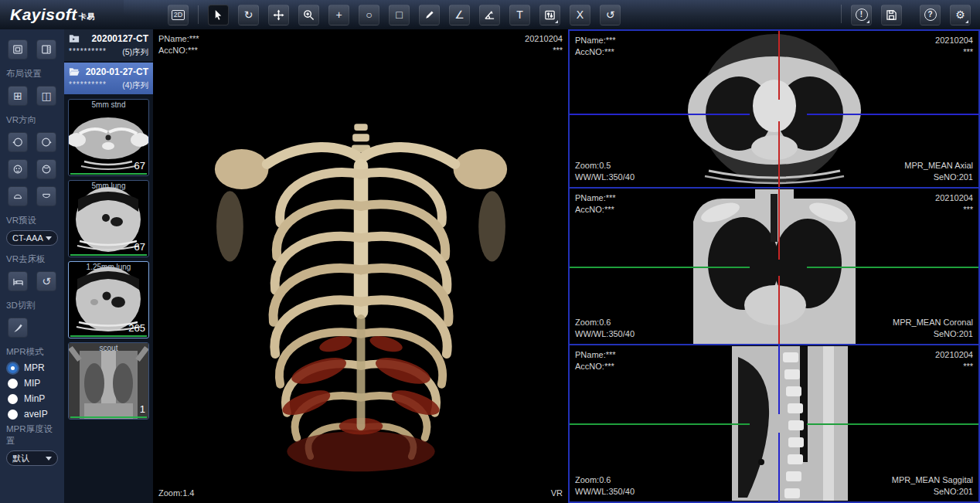  What do you see at coordinates (945, 15) in the screenshot?
I see `toolbar-group-settings: ? ⚙` at bounding box center [945, 15].